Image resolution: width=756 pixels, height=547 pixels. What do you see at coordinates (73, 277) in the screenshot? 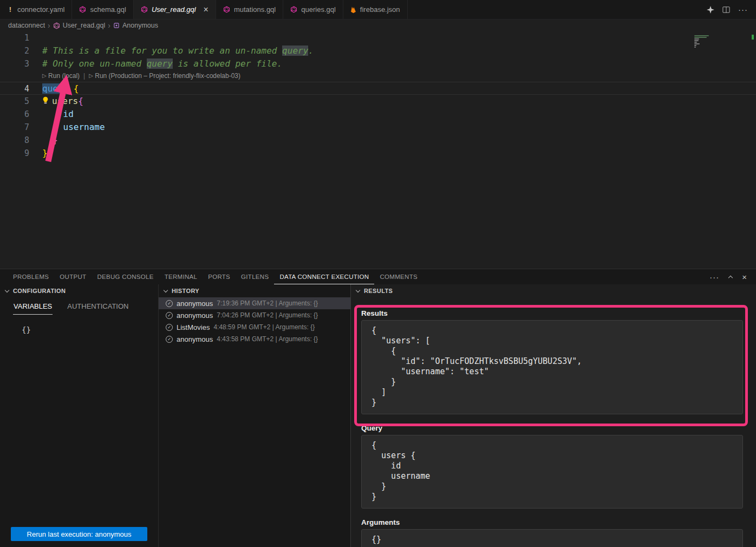
I see `panel-tab-output: OUTPUT` at bounding box center [73, 277].